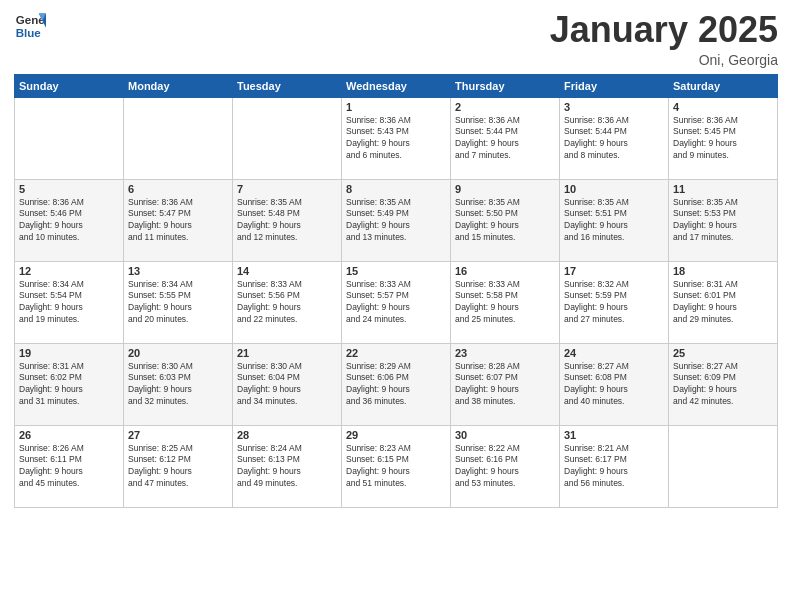  Describe the element at coordinates (723, 353) in the screenshot. I see `day-number: 25` at that location.